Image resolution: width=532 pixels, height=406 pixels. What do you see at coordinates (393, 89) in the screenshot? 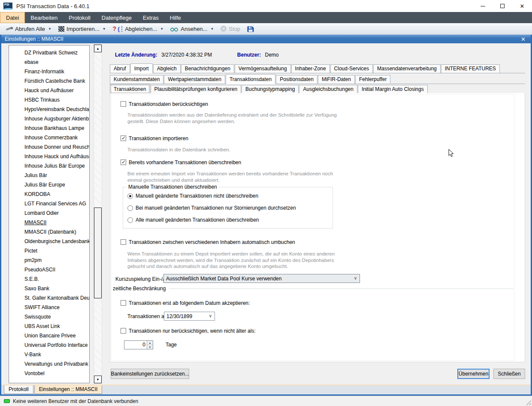
I see `tab-initial-margin-auto-closings: Initial Margin Auto Closings` at bounding box center [393, 89].